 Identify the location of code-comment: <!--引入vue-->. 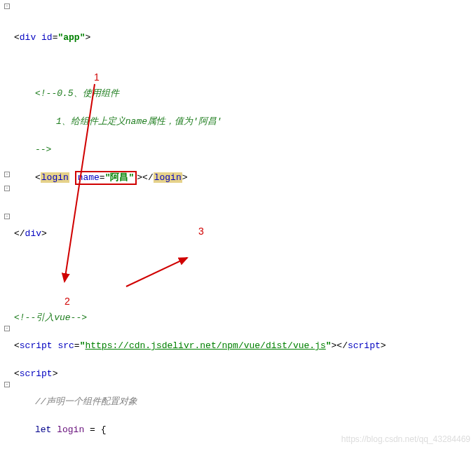
(245, 318).